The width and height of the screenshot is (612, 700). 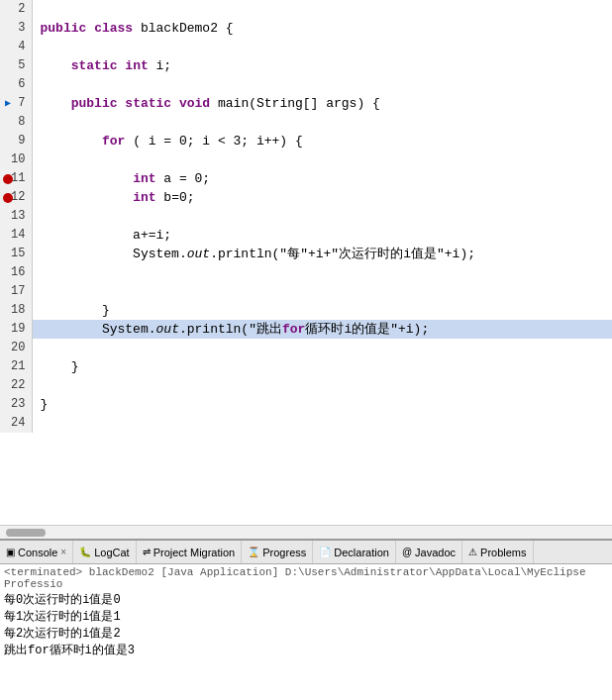 I want to click on tab-icon-javadoc: @, so click(x=407, y=552).